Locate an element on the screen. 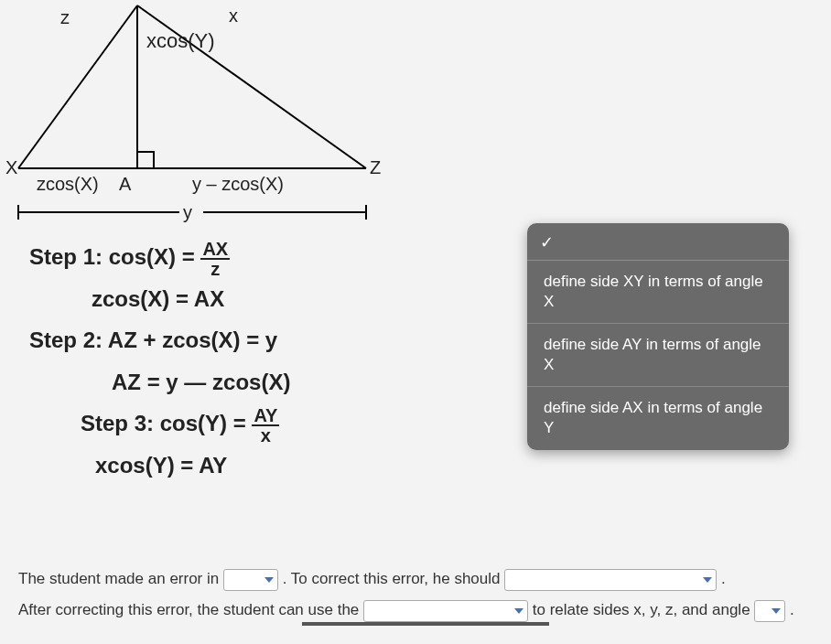  dropdown-option-1: define side XY in terms of angle X is located at coordinates (658, 293).